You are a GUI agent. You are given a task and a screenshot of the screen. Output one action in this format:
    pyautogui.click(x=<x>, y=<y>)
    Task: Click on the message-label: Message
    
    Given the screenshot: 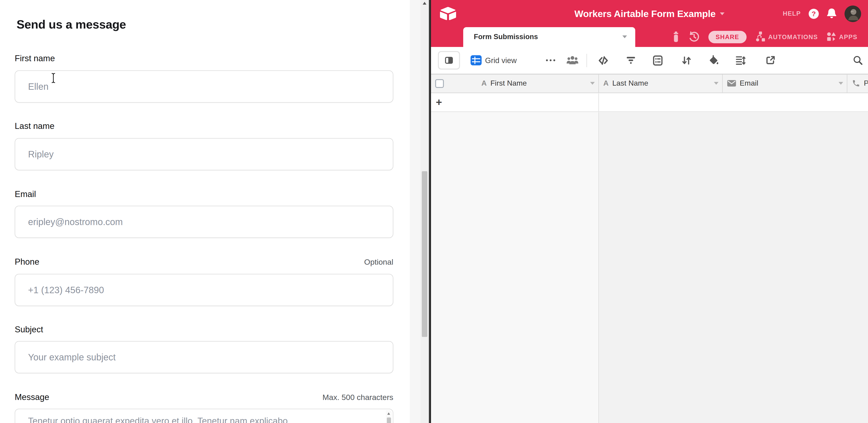 What is the action you would take?
    pyautogui.click(x=32, y=397)
    